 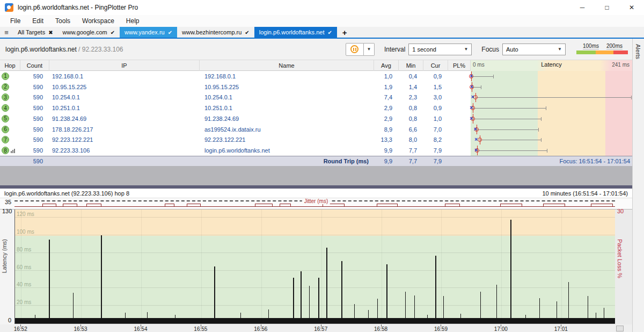 I want to click on panel-splitter, so click(x=316, y=176).